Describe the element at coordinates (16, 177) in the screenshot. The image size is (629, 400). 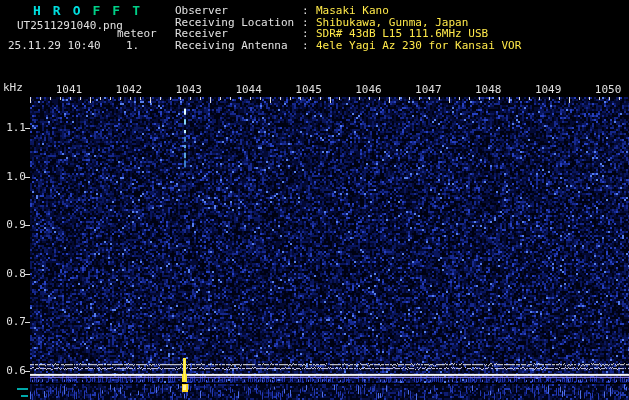
I see `y-tick-label: 1.0` at that location.